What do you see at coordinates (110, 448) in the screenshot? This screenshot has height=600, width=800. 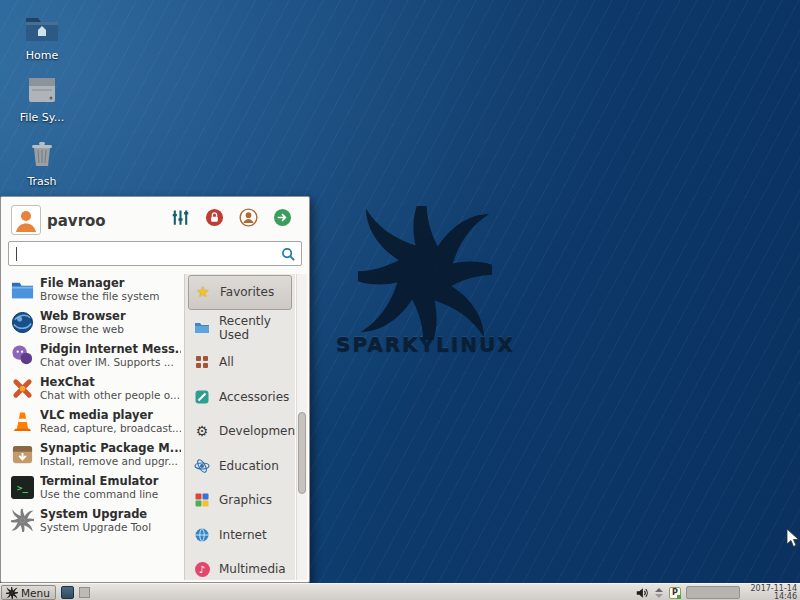 I see `app-name: Synaptic Package M...` at bounding box center [110, 448].